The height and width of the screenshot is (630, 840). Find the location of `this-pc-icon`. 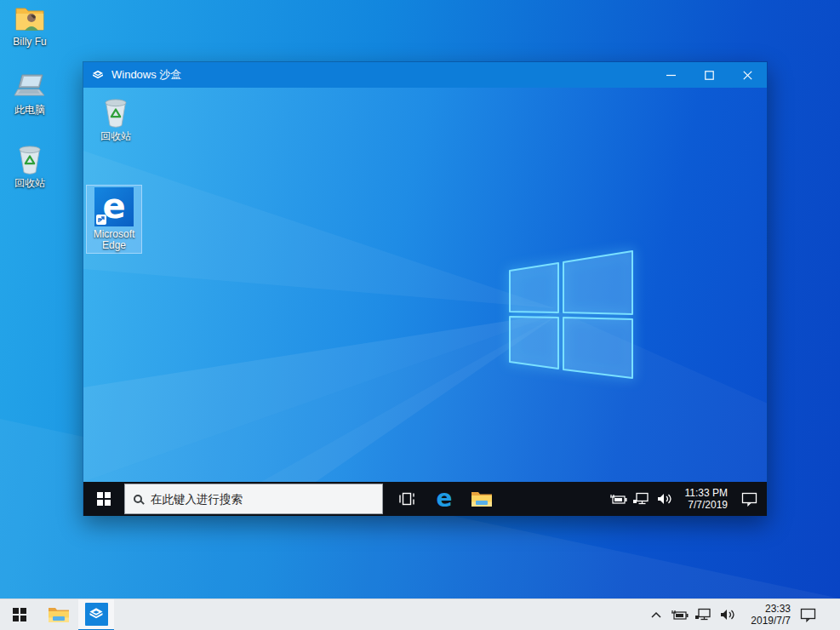

this-pc-icon is located at coordinates (30, 88).